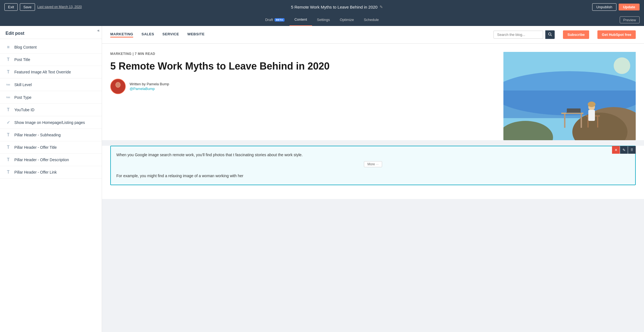 The image size is (644, 332). I want to click on editable-edit-button: ✎, so click(624, 150).